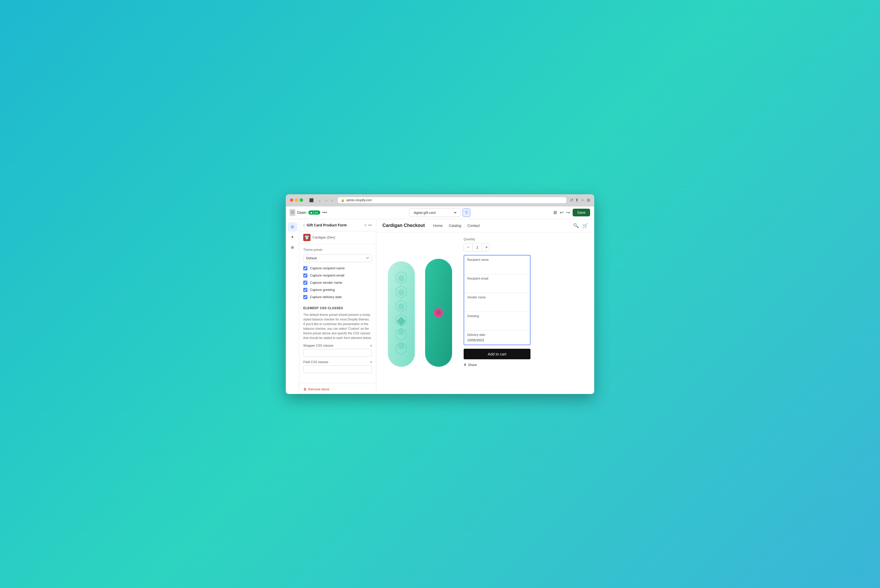  I want to click on url-text: admin.shopify.com, so click(359, 200).